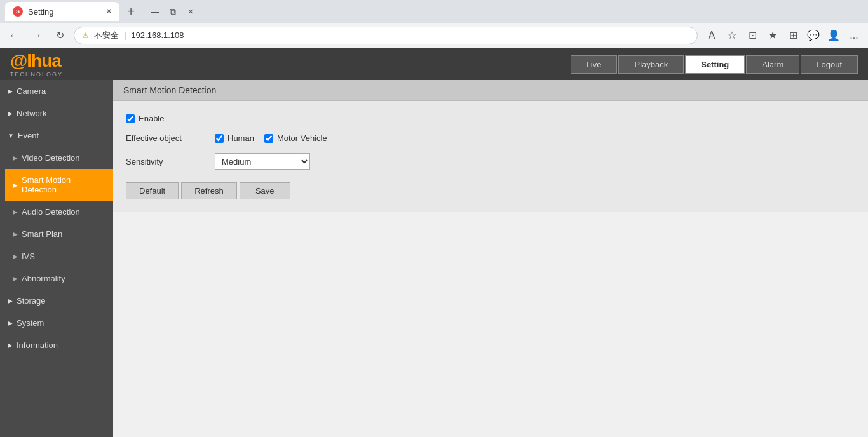 The height and width of the screenshot is (437, 868). What do you see at coordinates (594, 65) in the screenshot?
I see `live-button: Live` at bounding box center [594, 65].